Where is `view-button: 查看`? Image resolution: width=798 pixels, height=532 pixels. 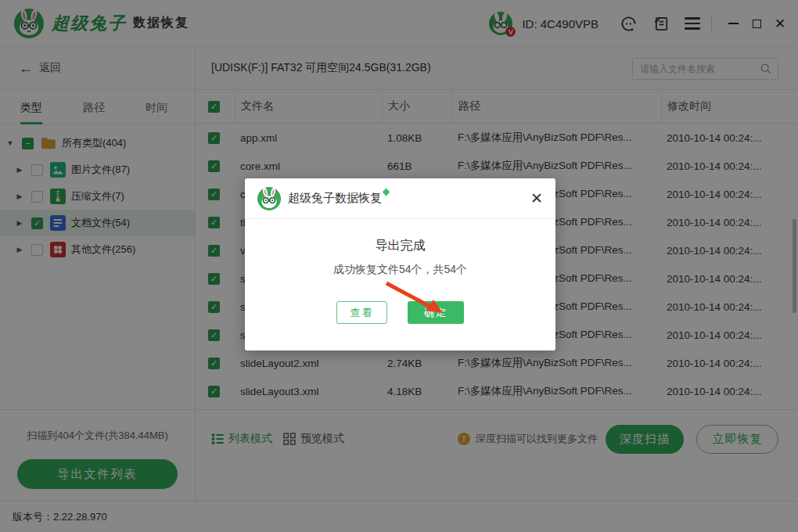
view-button: 查看 is located at coordinates (361, 313).